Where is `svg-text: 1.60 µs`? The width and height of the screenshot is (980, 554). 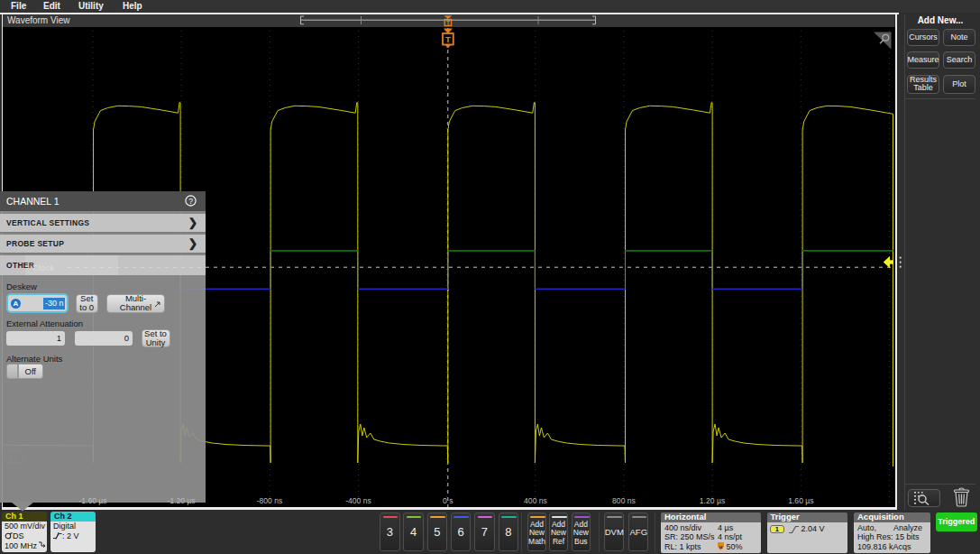
svg-text: 1.60 µs is located at coordinates (801, 501).